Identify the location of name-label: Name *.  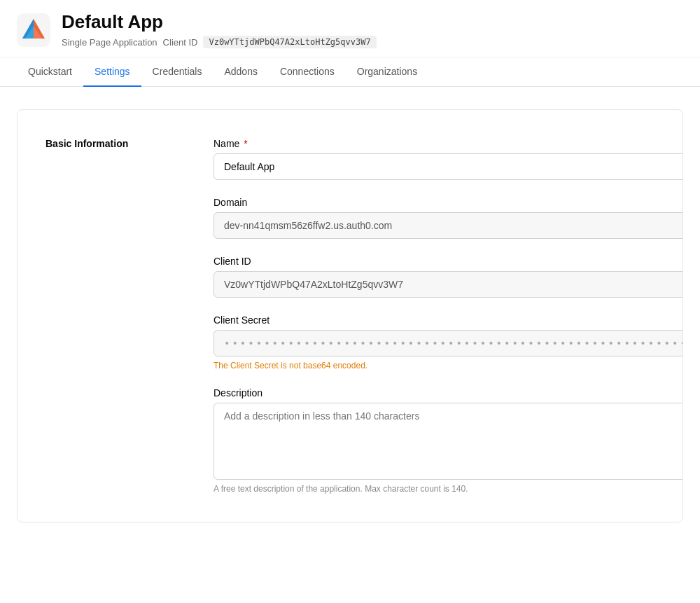
(448, 144).